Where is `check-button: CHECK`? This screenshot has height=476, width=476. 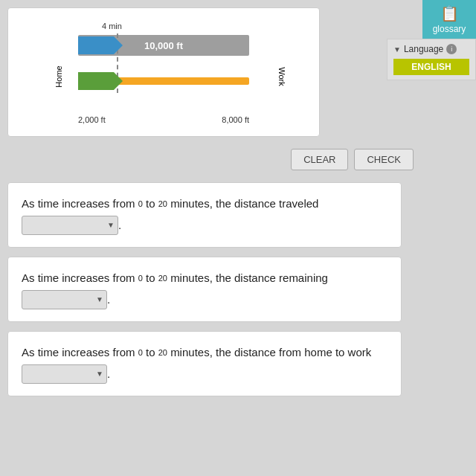
check-button: CHECK is located at coordinates (384, 159).